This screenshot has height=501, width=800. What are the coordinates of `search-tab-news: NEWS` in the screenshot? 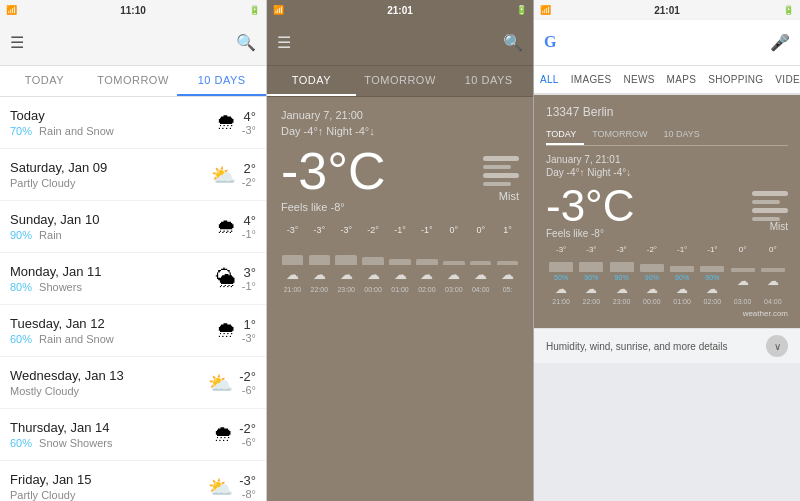 It's located at (638, 80).